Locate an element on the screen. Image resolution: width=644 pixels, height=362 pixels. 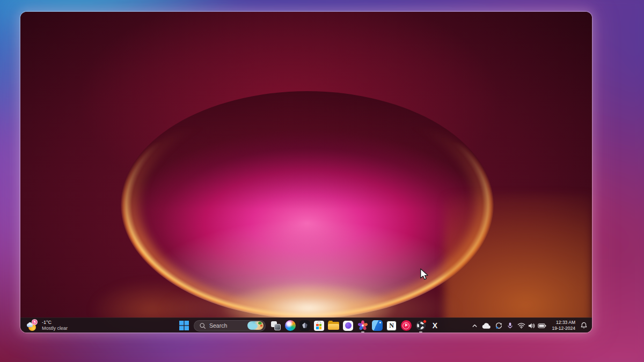
microphone-icon is located at coordinates (510, 326).